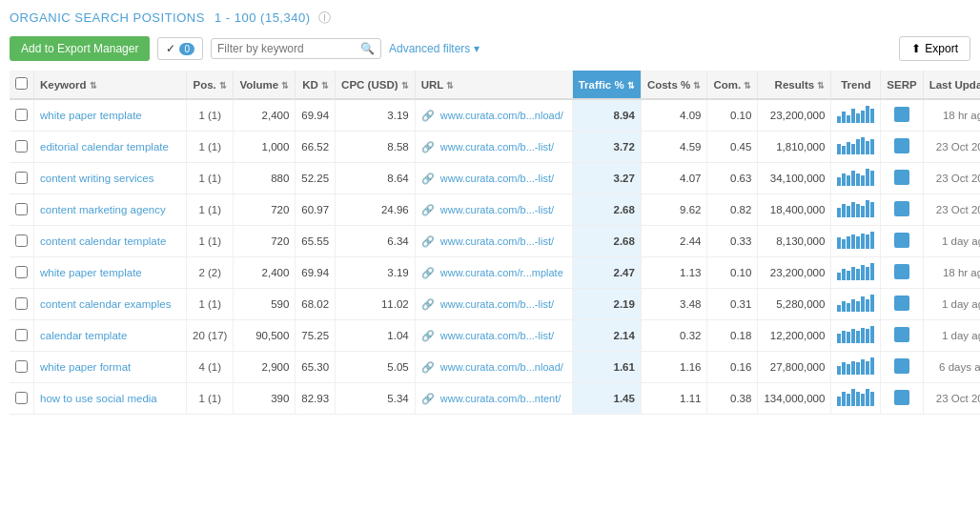 Image resolution: width=980 pixels, height=530 pixels. Describe the element at coordinates (376, 85) in the screenshot. I see `col-header-cpc: CPC (USD) ⇅` at that location.